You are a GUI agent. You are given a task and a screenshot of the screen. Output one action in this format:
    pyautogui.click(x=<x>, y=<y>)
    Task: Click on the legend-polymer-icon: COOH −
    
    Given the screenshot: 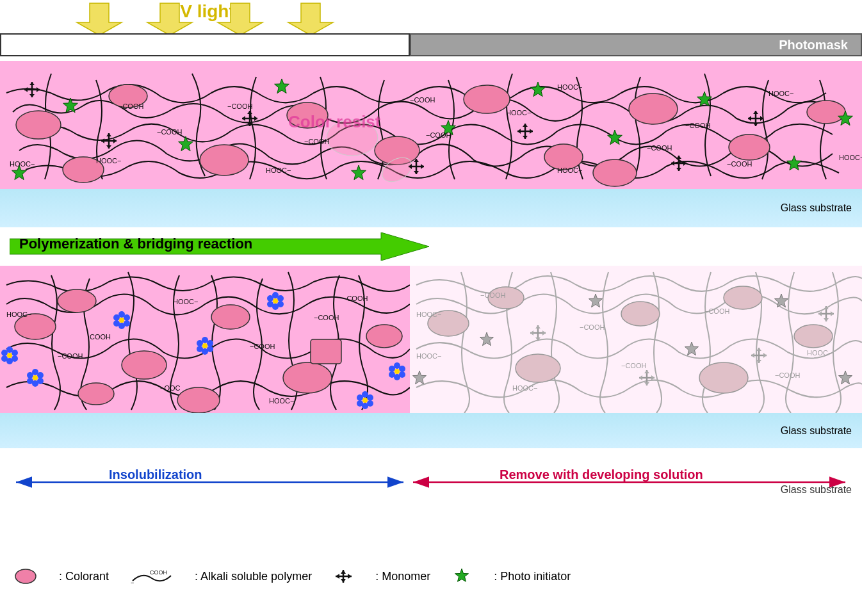 What is the action you would take?
    pyautogui.click(x=152, y=576)
    